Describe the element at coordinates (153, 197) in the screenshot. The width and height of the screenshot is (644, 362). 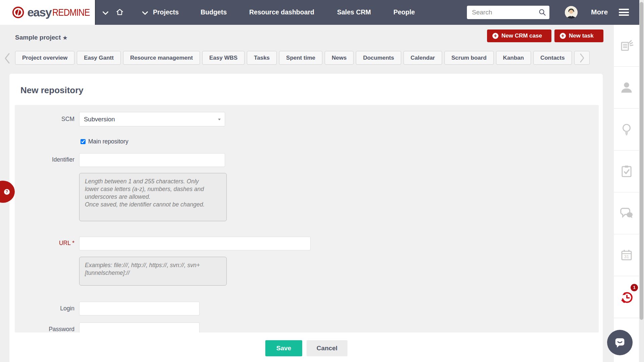
I see `identifier-help: Length between 1 and 255 characters. Onl…` at that location.